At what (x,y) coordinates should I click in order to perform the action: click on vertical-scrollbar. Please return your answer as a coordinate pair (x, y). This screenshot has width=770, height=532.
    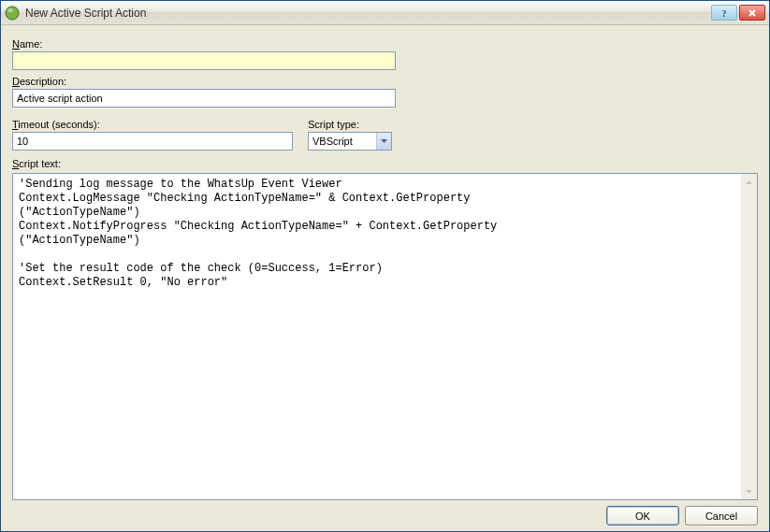
    Looking at the image, I should click on (748, 337).